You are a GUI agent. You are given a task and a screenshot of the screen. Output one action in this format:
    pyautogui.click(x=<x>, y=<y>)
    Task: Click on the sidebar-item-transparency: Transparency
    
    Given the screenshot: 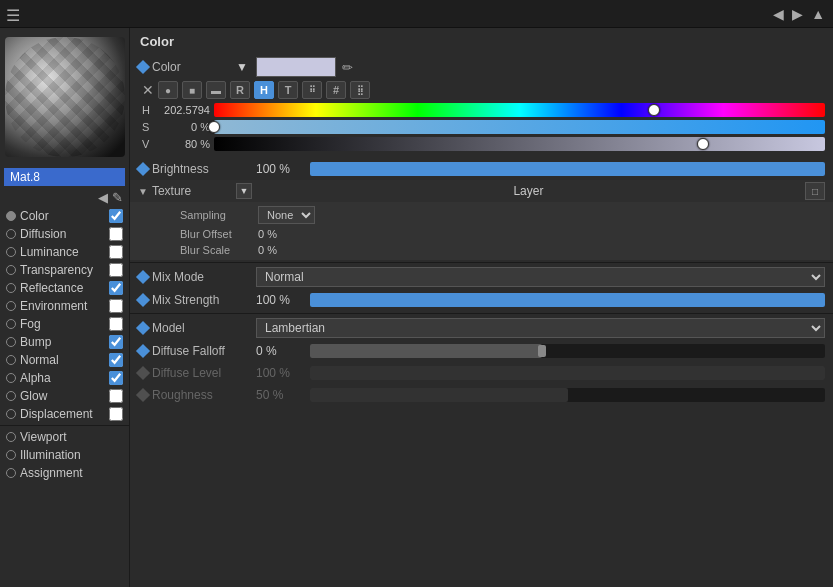 What is the action you would take?
    pyautogui.click(x=64, y=270)
    